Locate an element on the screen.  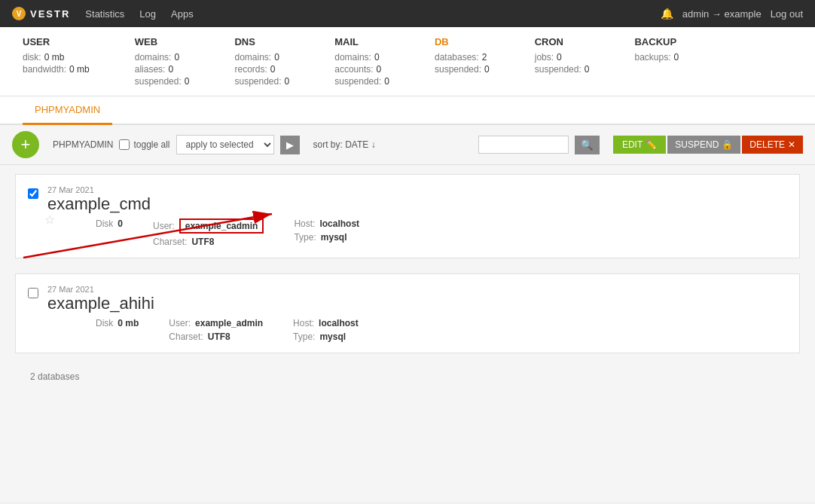
db1-user-col: User: example_cadmin Charset: UTF8 is located at coordinates (208, 233).